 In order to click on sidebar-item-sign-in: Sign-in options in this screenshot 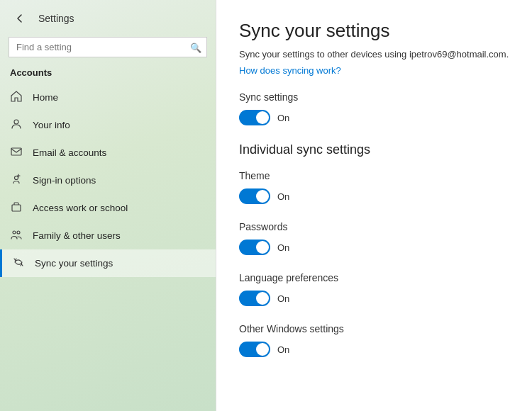, I will do `click(108, 180)`.